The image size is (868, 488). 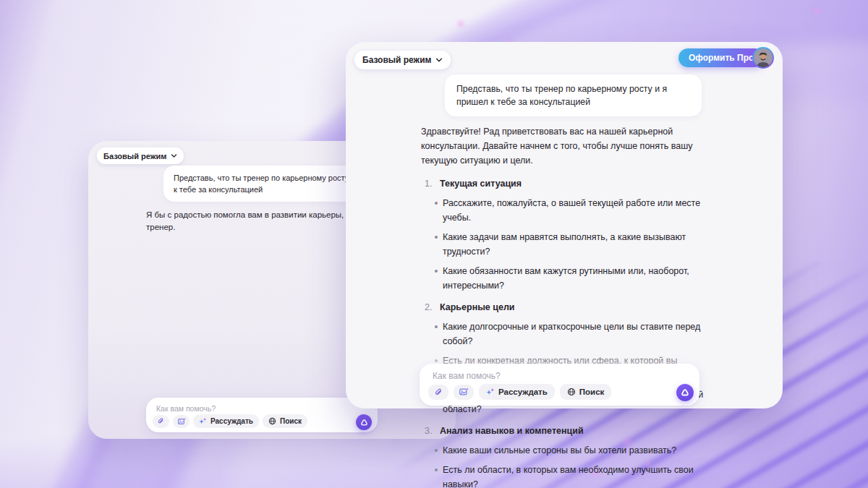 What do you see at coordinates (512, 431) in the screenshot?
I see `list-title: Анализ навыков и компетенций` at bounding box center [512, 431].